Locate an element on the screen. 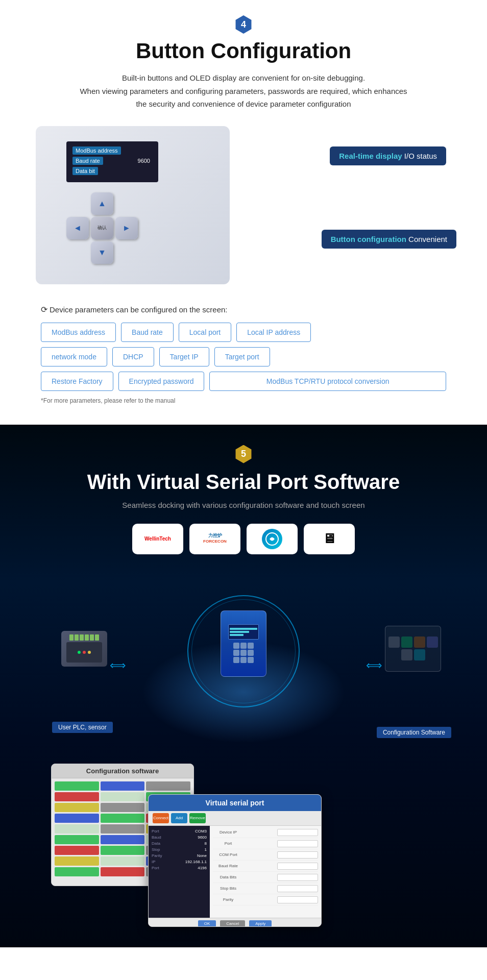  step-badge-4: 4 is located at coordinates (243, 24).